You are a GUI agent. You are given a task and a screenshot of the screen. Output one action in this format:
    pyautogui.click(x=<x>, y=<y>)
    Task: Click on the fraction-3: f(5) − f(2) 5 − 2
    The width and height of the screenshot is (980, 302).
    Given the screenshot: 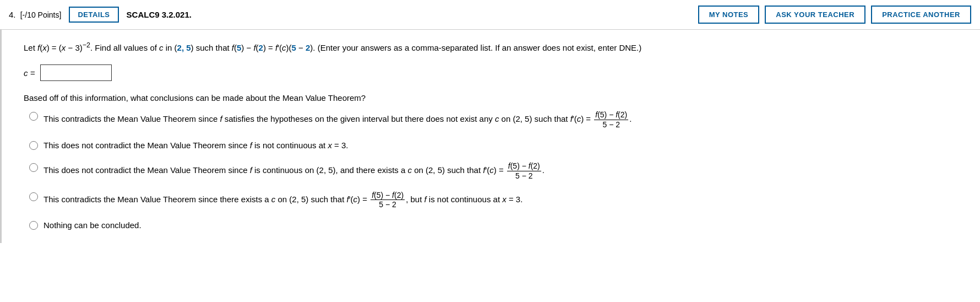 What is the action you would take?
    pyautogui.click(x=388, y=201)
    